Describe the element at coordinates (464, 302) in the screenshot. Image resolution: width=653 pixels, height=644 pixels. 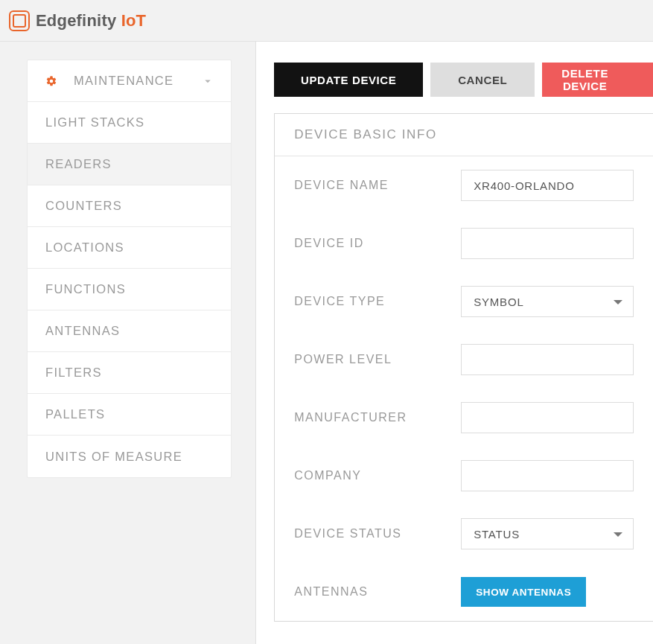
I see `row-device-type: DEVICE TYPE SYMBOL` at that location.